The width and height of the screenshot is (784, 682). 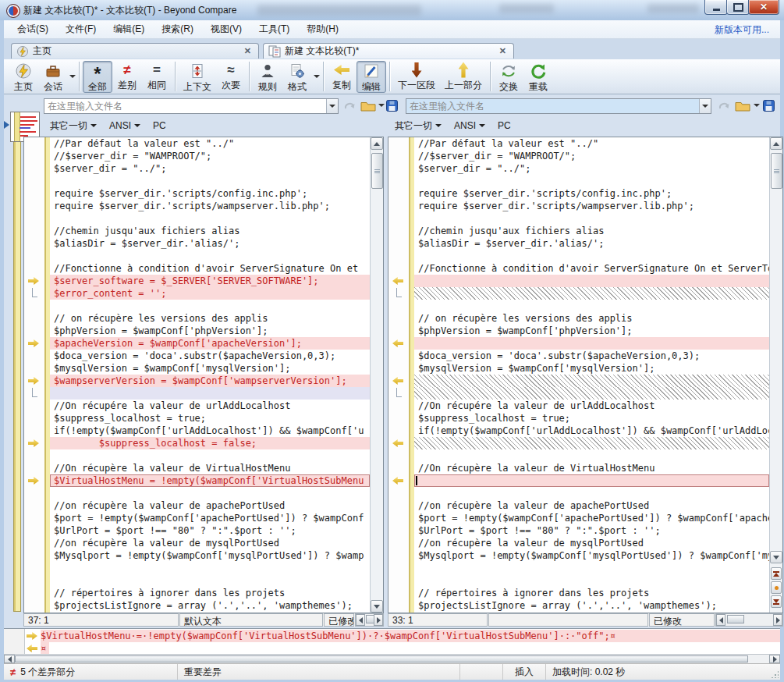 I want to click on left-format-ANSI: ANSI, so click(x=129, y=126).